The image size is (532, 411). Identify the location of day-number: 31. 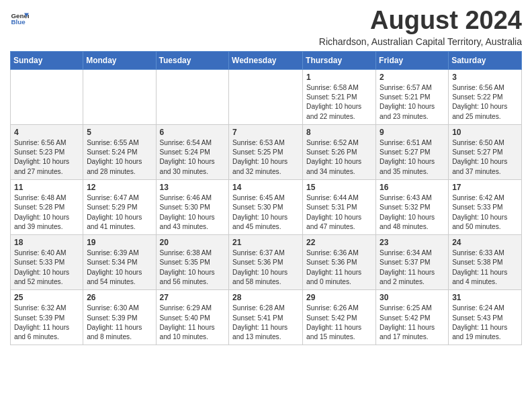
(485, 298).